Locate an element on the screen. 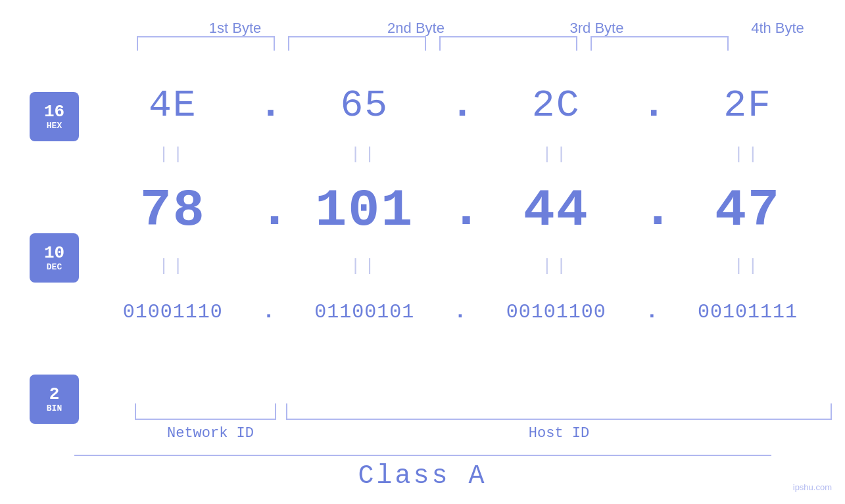 This screenshot has width=845, height=504. dec-number: 10 is located at coordinates (54, 254).